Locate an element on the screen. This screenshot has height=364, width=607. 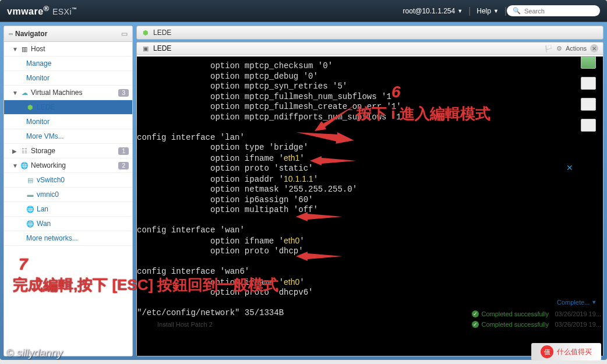
collapse-icon: ▭ is located at coordinates (125, 34).